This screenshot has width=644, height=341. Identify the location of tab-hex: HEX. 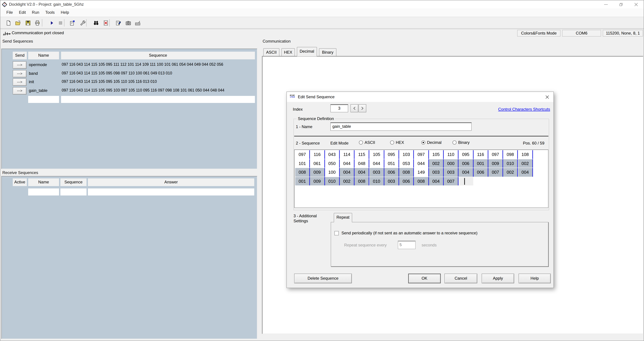
(288, 52).